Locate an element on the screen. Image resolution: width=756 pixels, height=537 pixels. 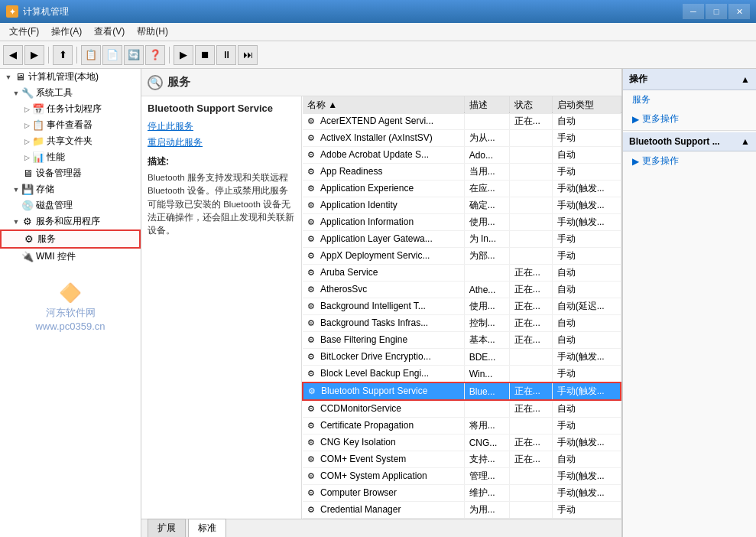
restart-service-link: 重启动此服务 is located at coordinates (222, 142).